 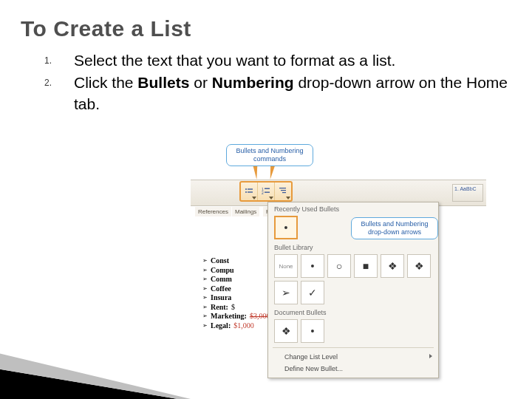 I want to click on bullets-numbering-group: 12, so click(x=266, y=191).